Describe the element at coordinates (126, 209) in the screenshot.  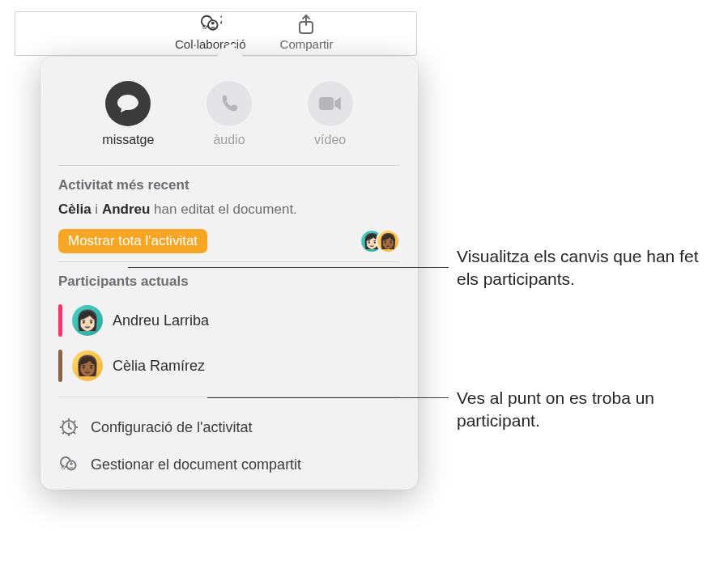
I see `editor-name-2: Andreu` at that location.